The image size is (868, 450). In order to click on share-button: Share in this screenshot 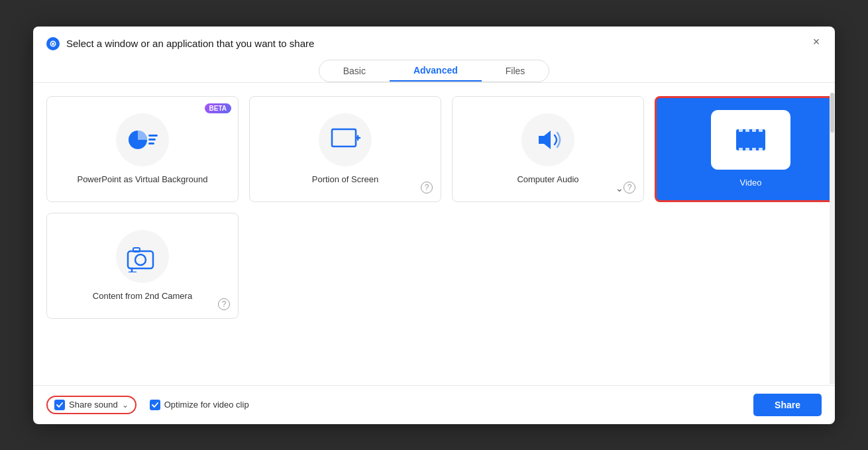, I will do `click(787, 405)`.